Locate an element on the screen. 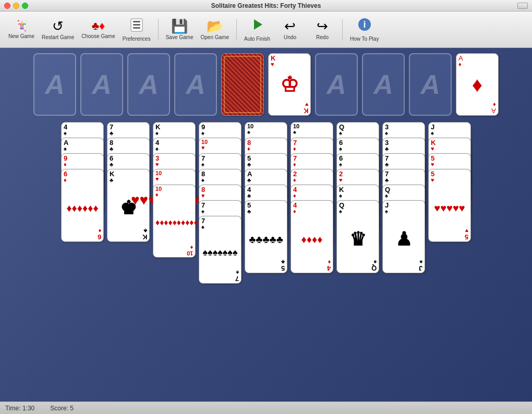 The width and height of the screenshot is (532, 414). restart-game-button: ↺ Restart Game is located at coordinates (58, 30).